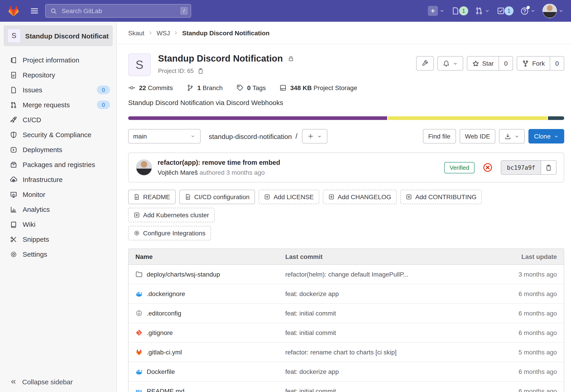  I want to click on header-last-update: Last update, so click(520, 257).